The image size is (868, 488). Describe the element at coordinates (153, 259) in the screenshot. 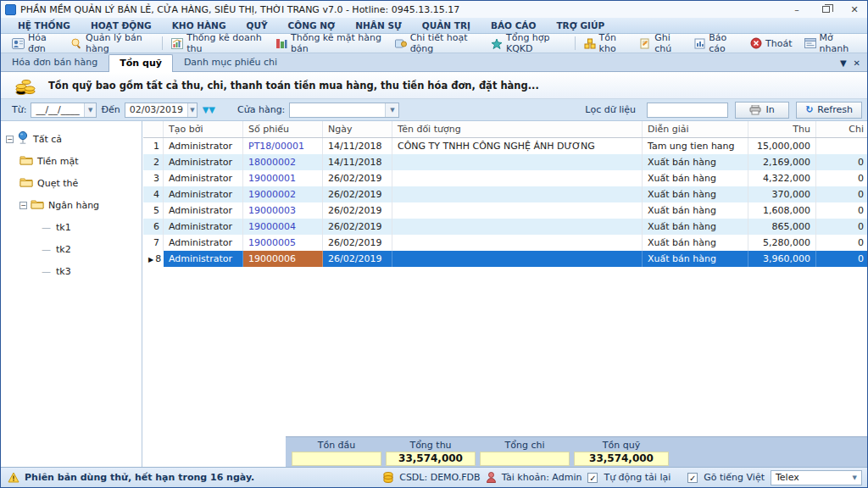

I see `row-number-cell: ▶8` at that location.